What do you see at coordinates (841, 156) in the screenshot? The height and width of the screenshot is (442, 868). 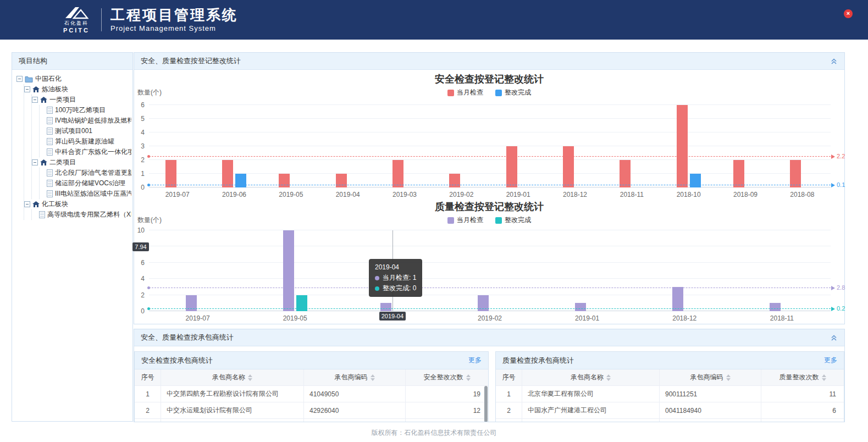 I see `markline-average-label: 2.2` at bounding box center [841, 156].